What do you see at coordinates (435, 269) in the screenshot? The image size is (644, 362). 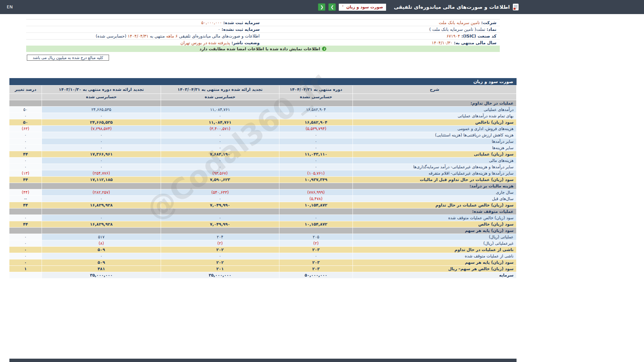 I see `row-label: سود (زیان) خالص هر سهم– ریال` at bounding box center [435, 269].